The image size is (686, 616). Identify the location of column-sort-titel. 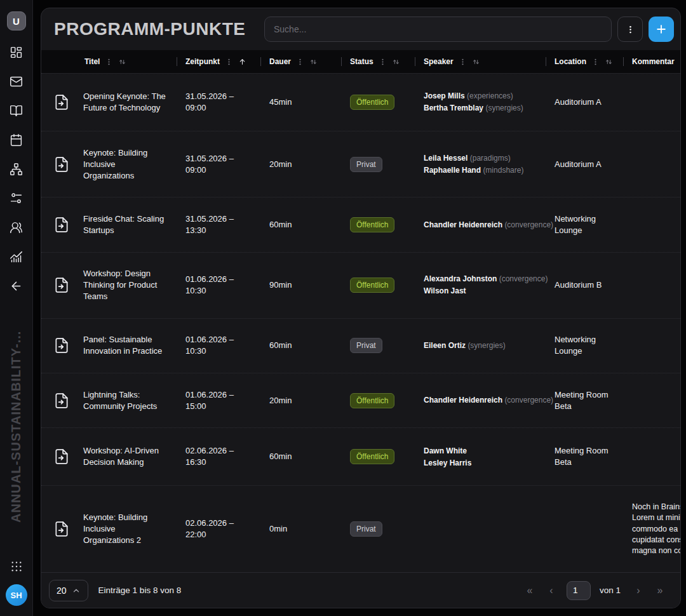
(122, 62).